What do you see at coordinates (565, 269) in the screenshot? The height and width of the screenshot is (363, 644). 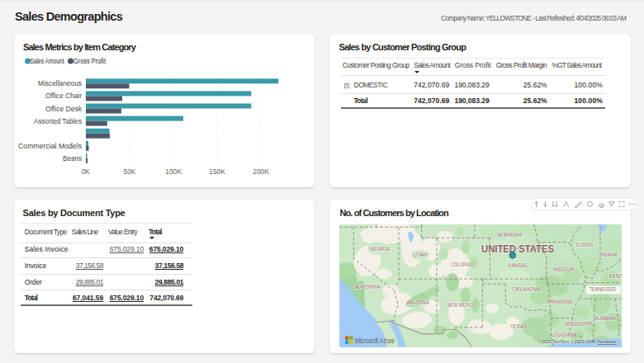 I see `svg-text: MISSOURI` at bounding box center [565, 269].